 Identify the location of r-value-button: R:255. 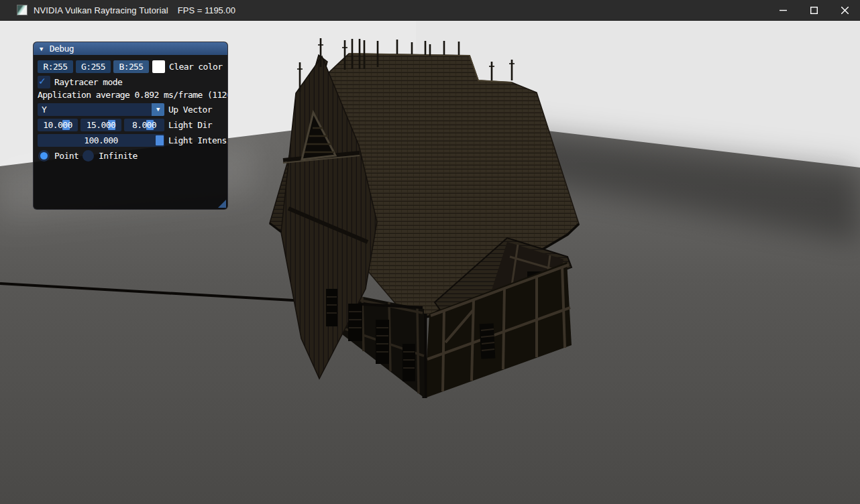
(55, 67).